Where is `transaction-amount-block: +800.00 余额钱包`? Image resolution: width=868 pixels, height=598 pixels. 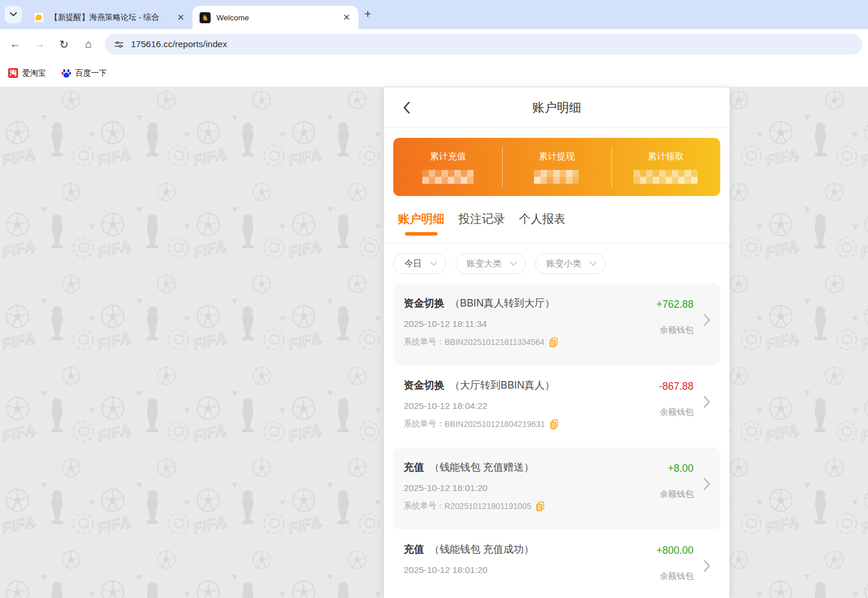
transaction-amount-block: +800.00 余额钱包 is located at coordinates (675, 563).